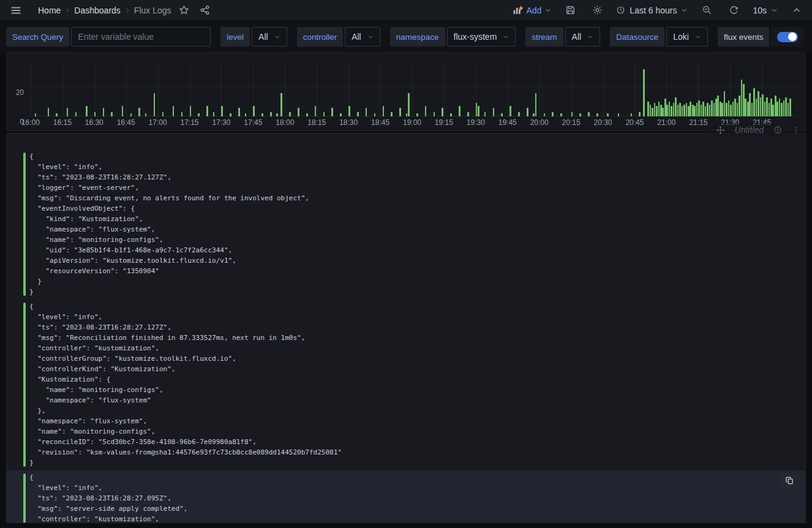  Describe the element at coordinates (583, 37) in the screenshot. I see `stream-select: All` at that location.